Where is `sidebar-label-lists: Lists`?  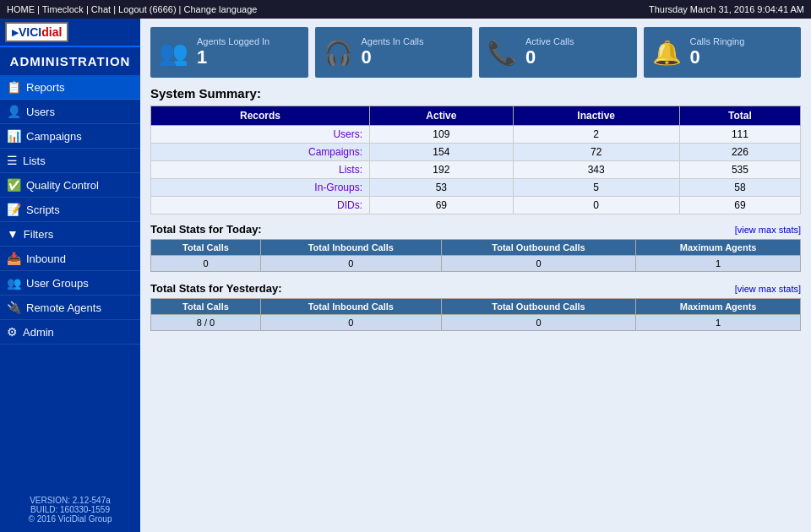
sidebar-label-lists: Lists is located at coordinates (34, 160).